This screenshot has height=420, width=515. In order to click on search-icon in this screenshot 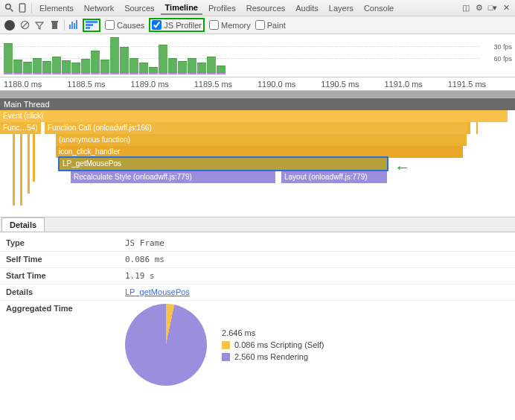, I will do `click(9, 8)`.